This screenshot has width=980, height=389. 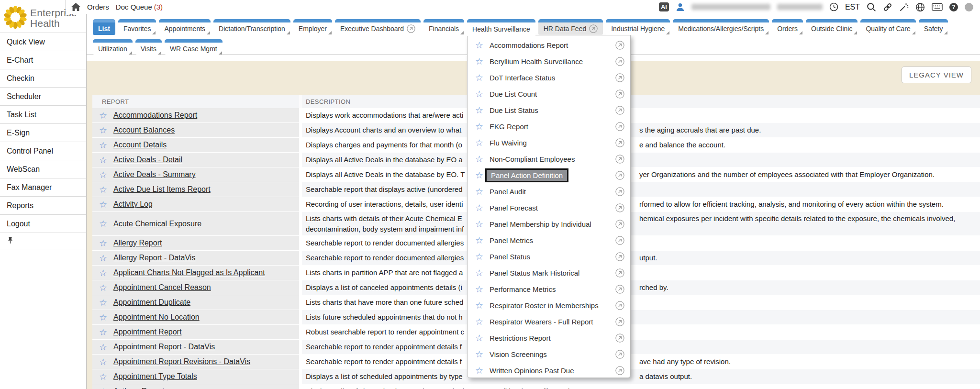 I want to click on report-link: Appointment Report - DataVis, so click(x=164, y=347).